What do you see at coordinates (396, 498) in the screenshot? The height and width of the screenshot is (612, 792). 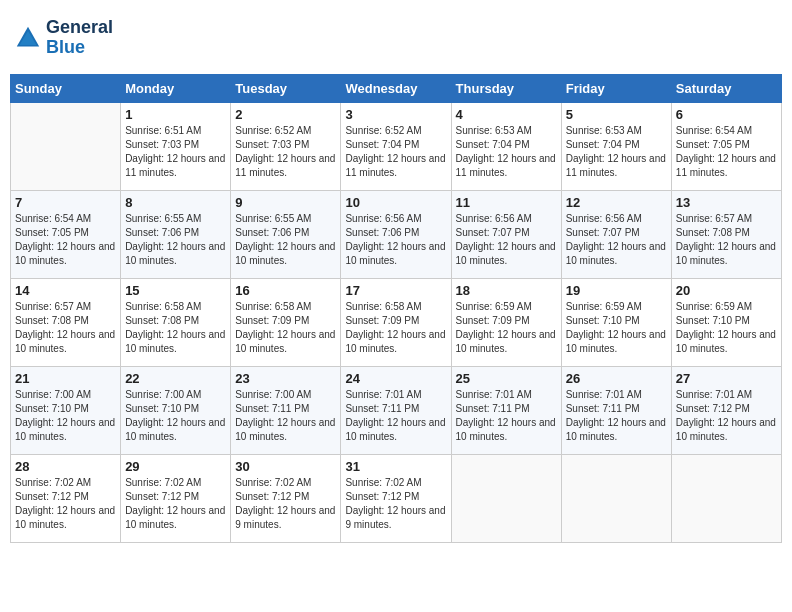 I see `calendar-cell: 31 Sunrise: 7:02 AM Sunset: 7:12 PM Dayl…` at bounding box center [396, 498].